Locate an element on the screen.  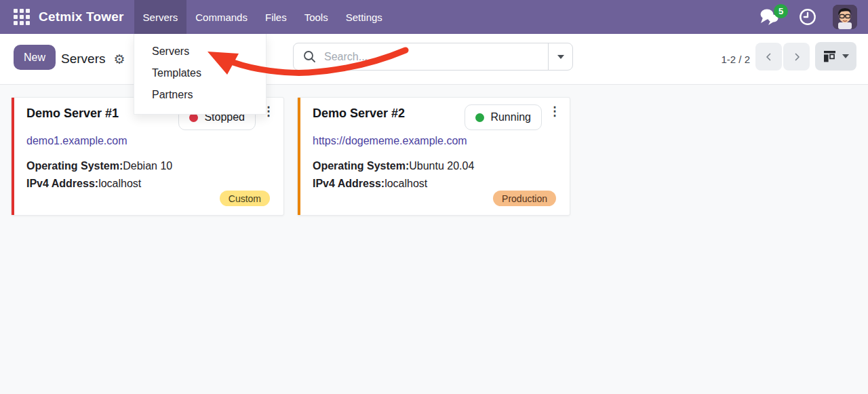
app-brand: Cetmix Tower is located at coordinates (81, 17).